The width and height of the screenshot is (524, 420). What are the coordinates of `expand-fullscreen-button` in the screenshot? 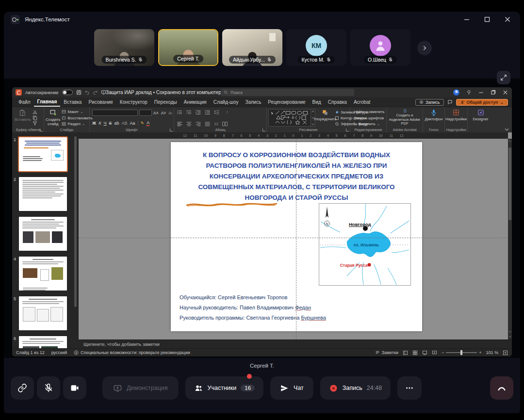 It's located at (504, 78).